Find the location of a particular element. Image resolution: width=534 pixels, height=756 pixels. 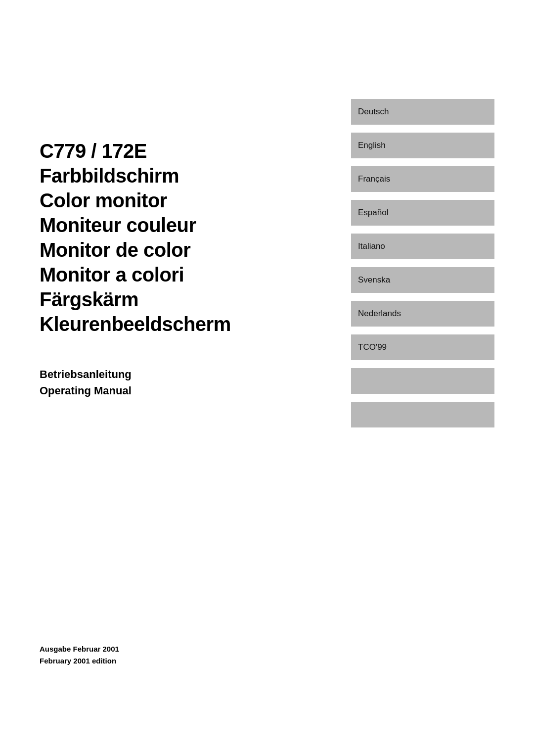

lang-tab-tco99: TCO'99 is located at coordinates (423, 347).